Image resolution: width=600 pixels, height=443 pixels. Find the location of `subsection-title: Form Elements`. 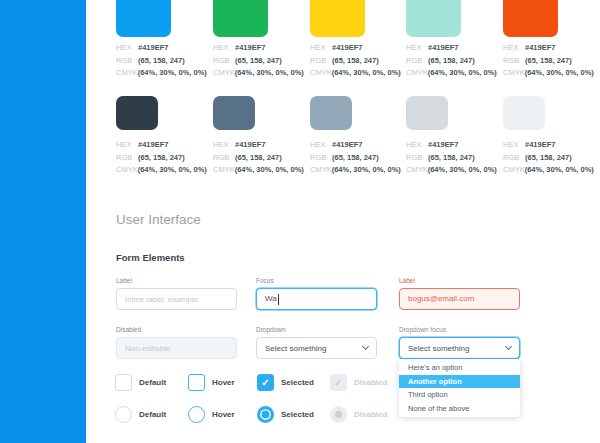

subsection-title: Form Elements is located at coordinates (150, 258).